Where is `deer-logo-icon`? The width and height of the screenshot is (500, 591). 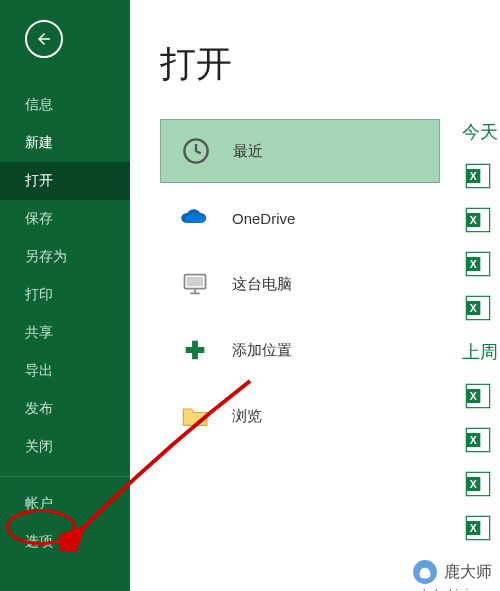
deer-logo-icon is located at coordinates (425, 572).